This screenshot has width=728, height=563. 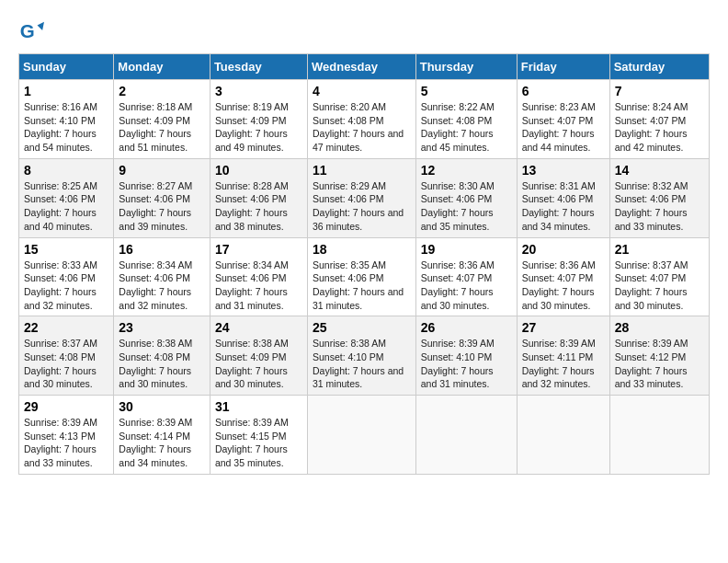 I want to click on page-header: G, so click(x=364, y=31).